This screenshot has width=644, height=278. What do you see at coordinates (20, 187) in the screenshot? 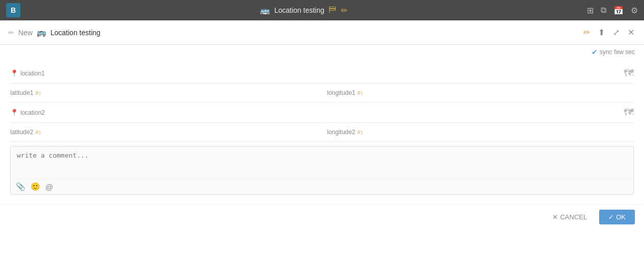
I see `attach-button: 📎` at bounding box center [20, 187].